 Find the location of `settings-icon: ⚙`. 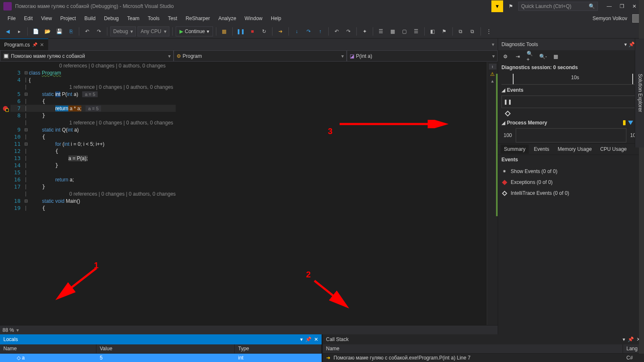

settings-icon: ⚙ is located at coordinates (505, 57).